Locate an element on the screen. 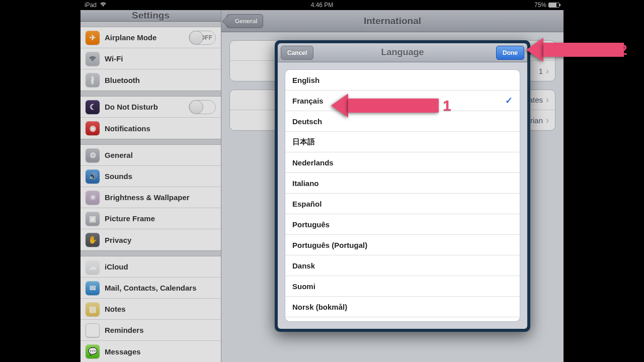  sidebar-item-bluetooth: ∦ Bluetooth is located at coordinates (151, 80).